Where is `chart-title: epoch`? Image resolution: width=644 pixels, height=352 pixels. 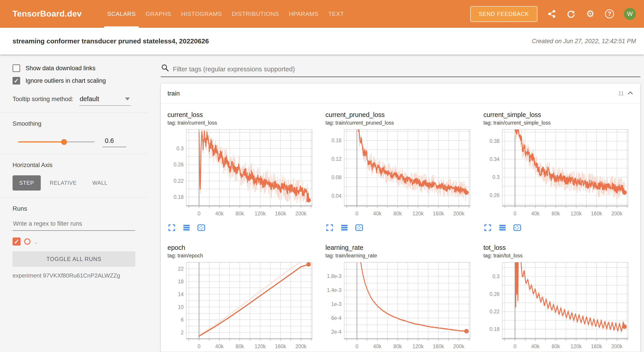
chart-title: epoch is located at coordinates (243, 248).